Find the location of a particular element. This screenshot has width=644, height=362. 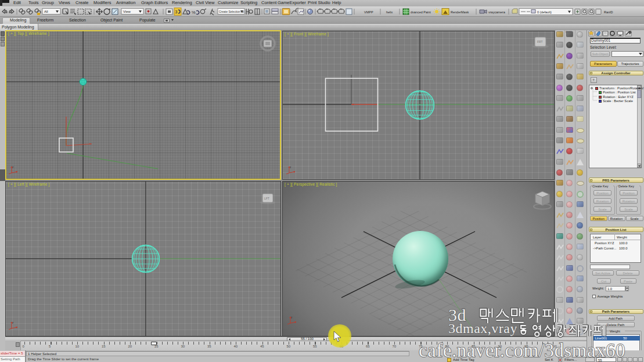

svg-text: 0 (default) is located at coordinates (545, 12).